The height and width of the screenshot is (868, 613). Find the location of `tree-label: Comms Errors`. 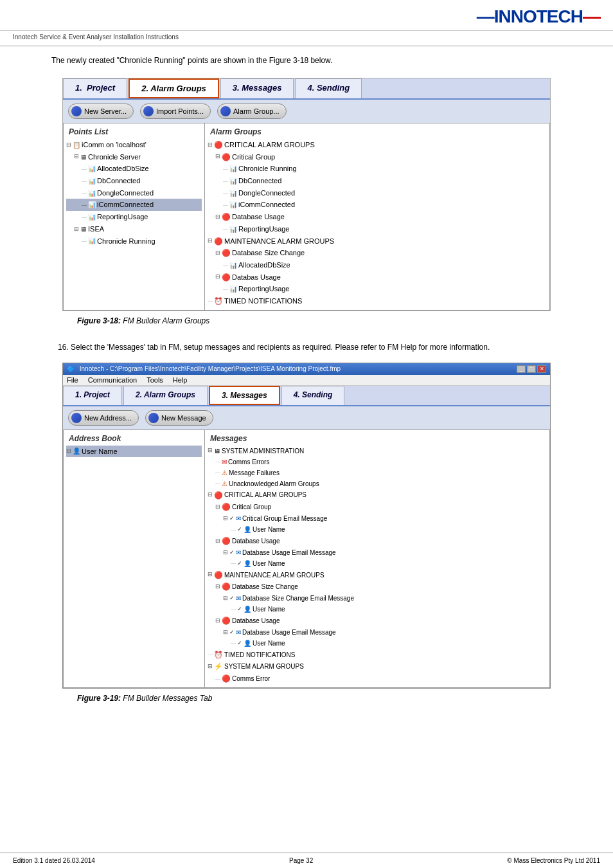

tree-label: Comms Errors is located at coordinates (249, 462).